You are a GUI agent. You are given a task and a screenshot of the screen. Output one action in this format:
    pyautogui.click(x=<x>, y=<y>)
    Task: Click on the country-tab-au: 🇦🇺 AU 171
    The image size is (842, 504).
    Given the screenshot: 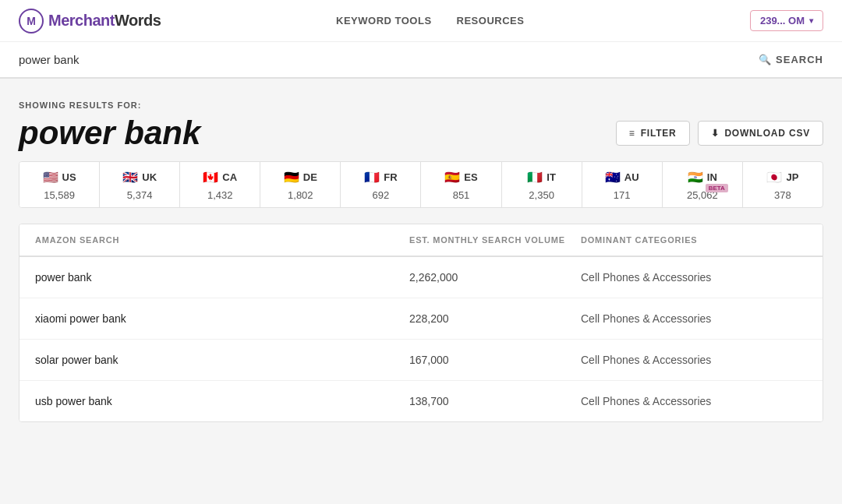 What is the action you would take?
    pyautogui.click(x=622, y=185)
    